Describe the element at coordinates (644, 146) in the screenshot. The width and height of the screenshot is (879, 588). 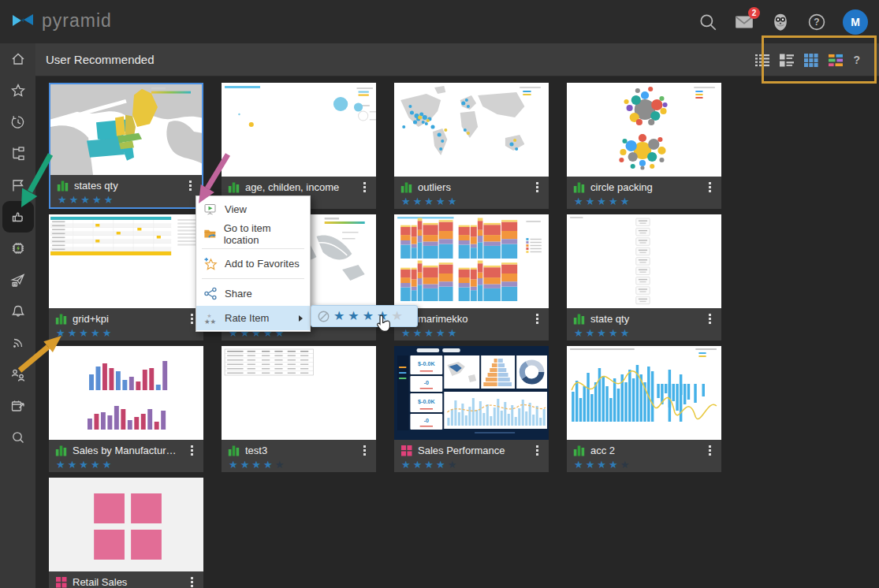
I see `tile-card: circle packing ★★★★★` at that location.